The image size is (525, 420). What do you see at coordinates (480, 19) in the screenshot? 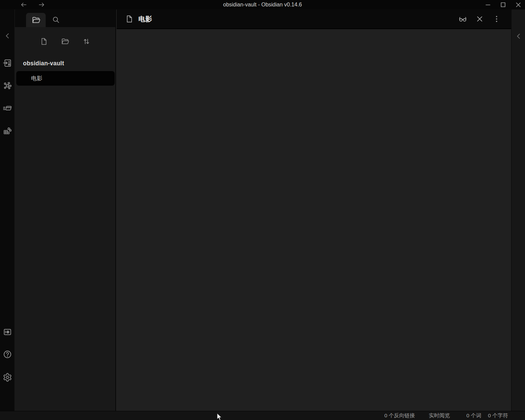
I see `close-pane-icon` at bounding box center [480, 19].